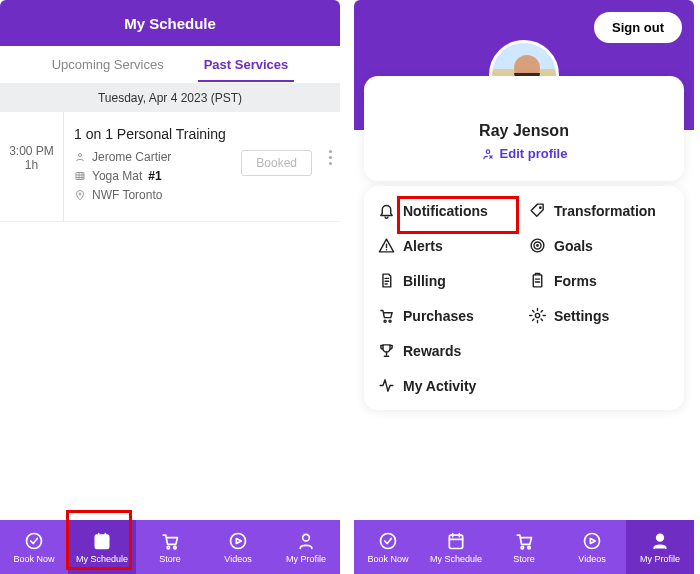 The height and width of the screenshot is (574, 700). Describe the element at coordinates (32, 151) in the screenshot. I see `time-label: 3:00 PM` at that location.